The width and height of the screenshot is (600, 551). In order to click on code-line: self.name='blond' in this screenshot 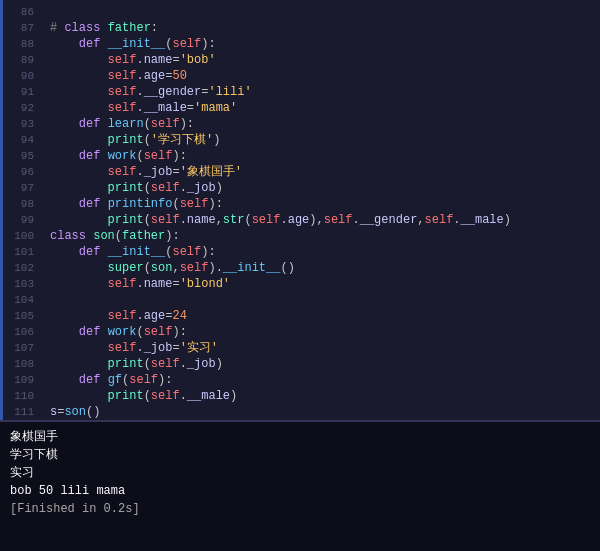, I will do `click(321, 284)`.